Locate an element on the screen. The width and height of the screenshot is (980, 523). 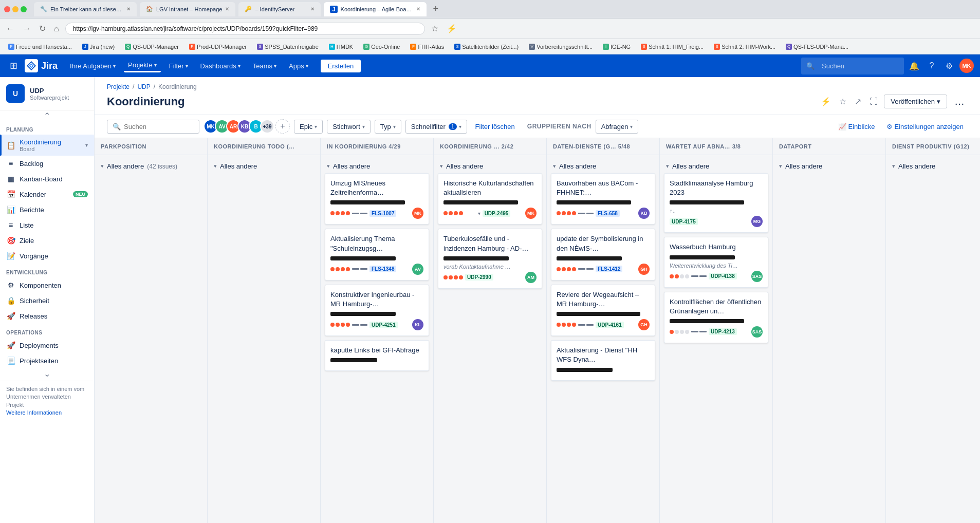
settings-btn-top: ⚙ is located at coordinates (949, 66).